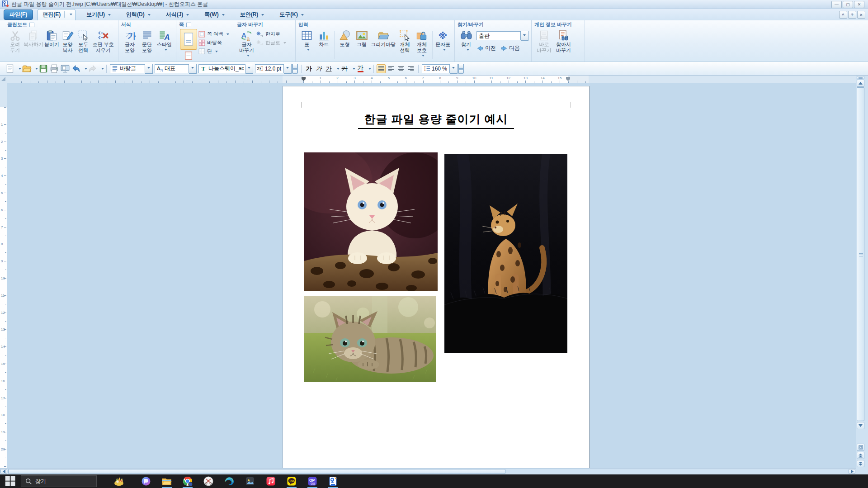 The width and height of the screenshot is (868, 488). I want to click on picture-button: 그림, so click(362, 38).